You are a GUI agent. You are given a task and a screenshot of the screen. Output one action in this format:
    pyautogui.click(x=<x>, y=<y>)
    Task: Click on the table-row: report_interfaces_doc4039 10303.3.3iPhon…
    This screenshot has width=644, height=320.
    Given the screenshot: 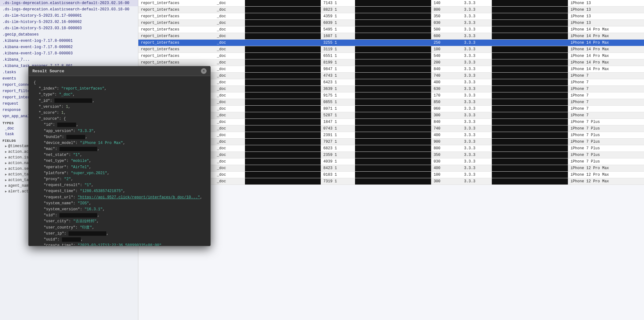 What is the action you would take?
    pyautogui.click(x=391, y=162)
    